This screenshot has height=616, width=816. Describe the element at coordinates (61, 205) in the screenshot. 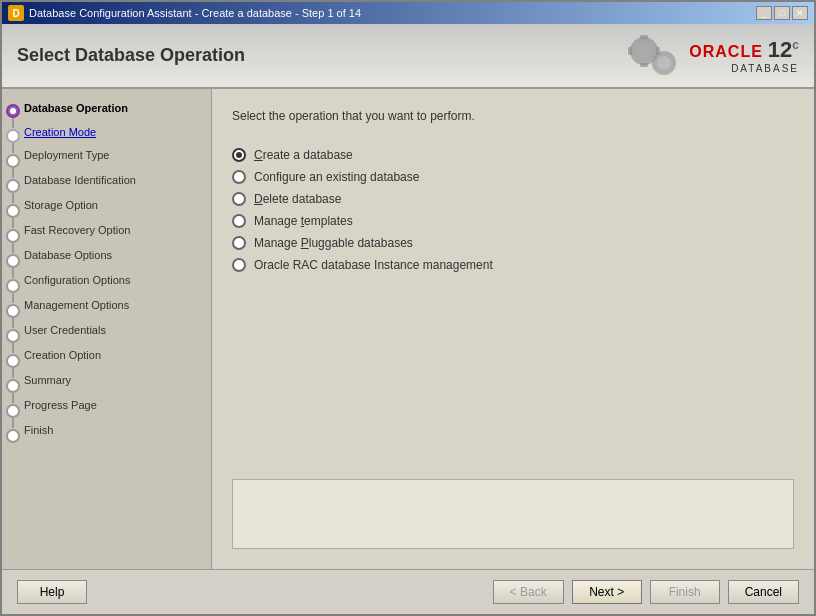

I see `sidebar-label-storage-option: Storage Option` at that location.